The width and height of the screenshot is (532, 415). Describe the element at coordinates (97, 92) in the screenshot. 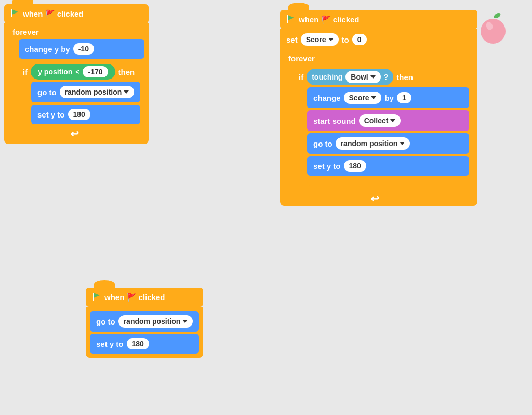

I see `group1-goto-dropdown: random position` at that location.